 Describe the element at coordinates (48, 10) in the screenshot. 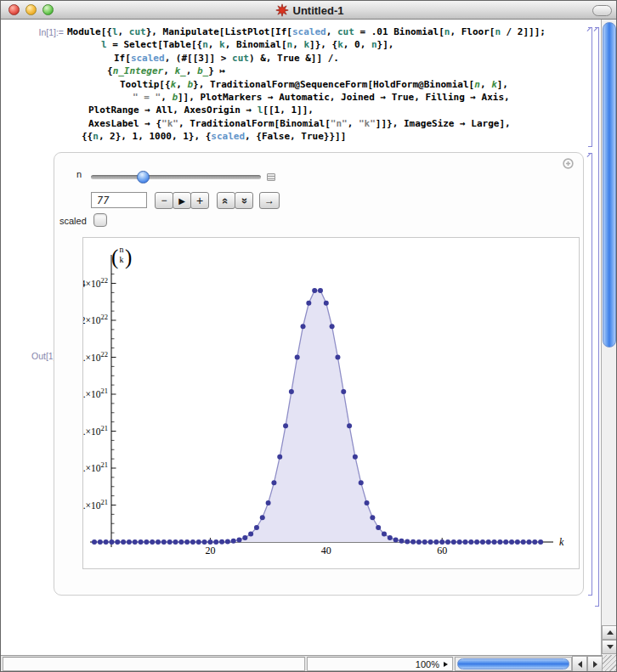

I see `zoom-button` at that location.